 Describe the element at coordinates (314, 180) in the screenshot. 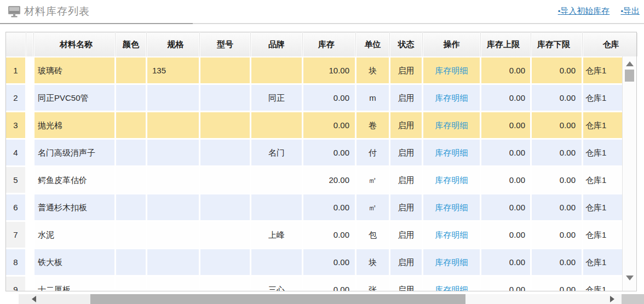

I see `table-row: 5 鳄鱼皮革估价 20.00 ㎡ 启用 库存明细 0.00 0.00 仓库1` at that location.